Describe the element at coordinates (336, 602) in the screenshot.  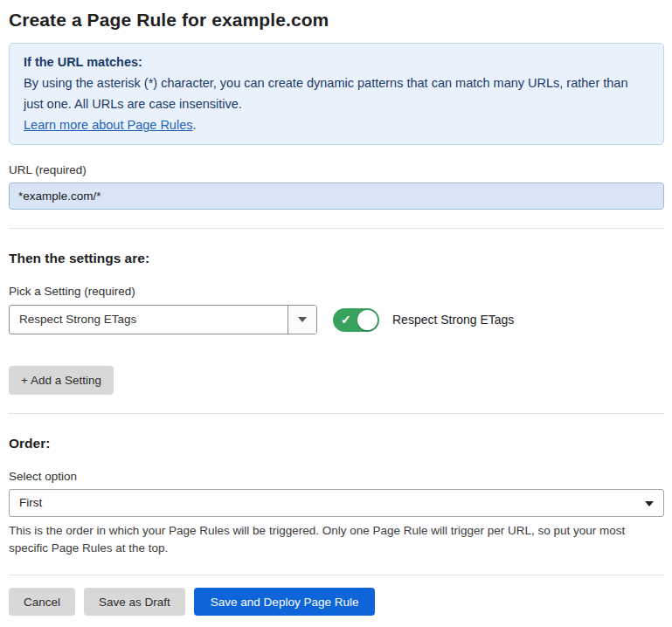
I see `footer-actions: Cancel Save as Draft Save and Deploy Pag…` at that location.